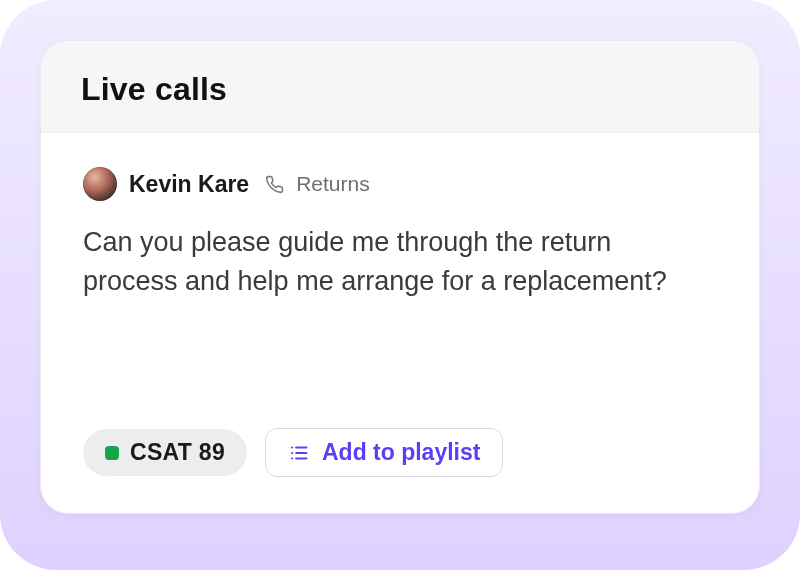 This screenshot has width=800, height=570. I want to click on csat-badge: CSAT 89, so click(165, 452).